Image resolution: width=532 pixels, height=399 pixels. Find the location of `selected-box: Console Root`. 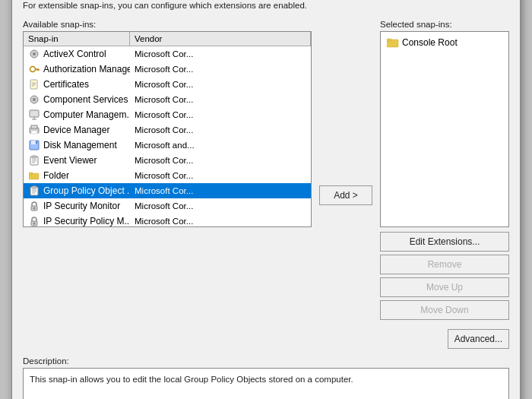

selected-box: Console Root is located at coordinates (445, 129).